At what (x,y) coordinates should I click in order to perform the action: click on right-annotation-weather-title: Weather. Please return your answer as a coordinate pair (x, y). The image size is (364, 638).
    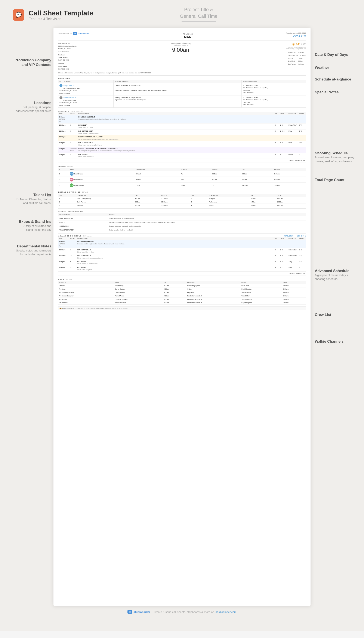
    Looking at the image, I should click on (336, 68).